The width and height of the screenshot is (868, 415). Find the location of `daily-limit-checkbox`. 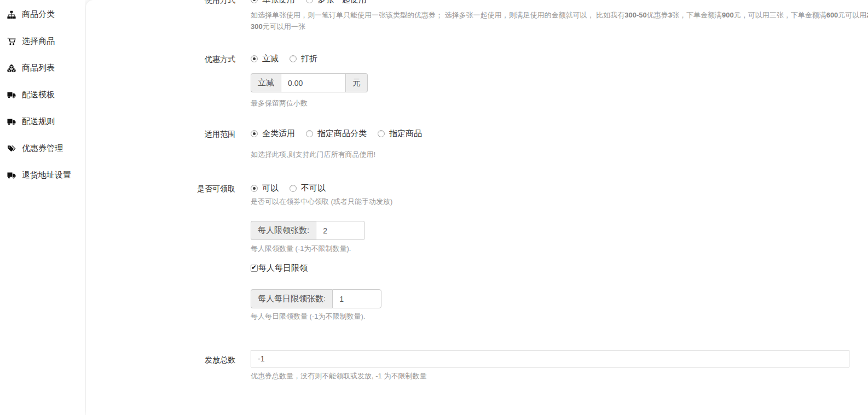

daily-limit-checkbox is located at coordinates (254, 268).